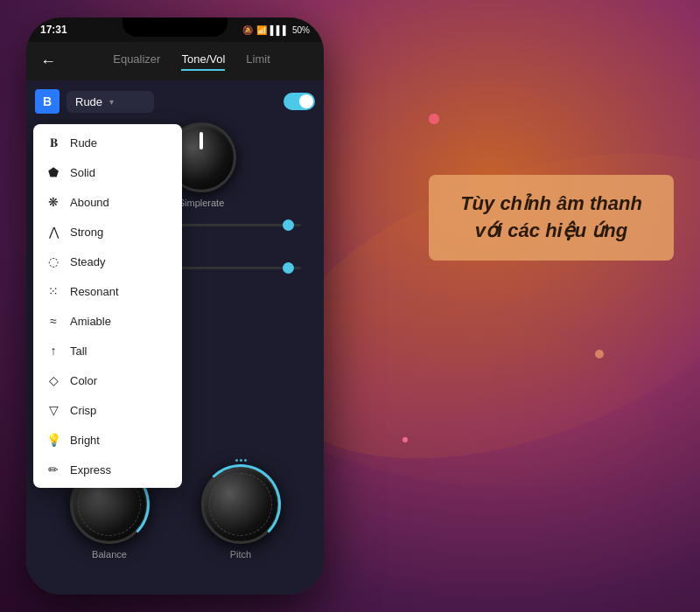  Describe the element at coordinates (87, 233) in the screenshot. I see `strong-label: Strong` at that location.